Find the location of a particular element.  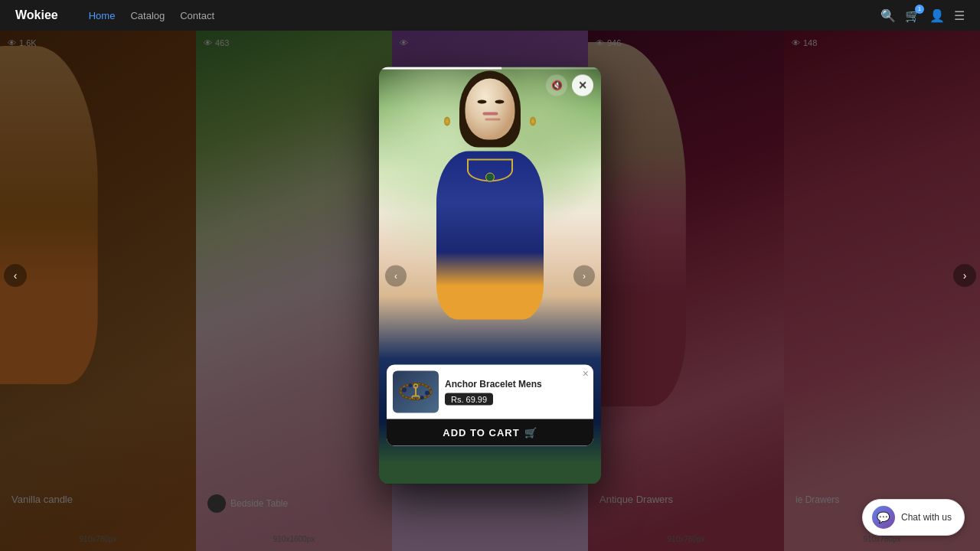

modal-earring-left is located at coordinates (447, 122).